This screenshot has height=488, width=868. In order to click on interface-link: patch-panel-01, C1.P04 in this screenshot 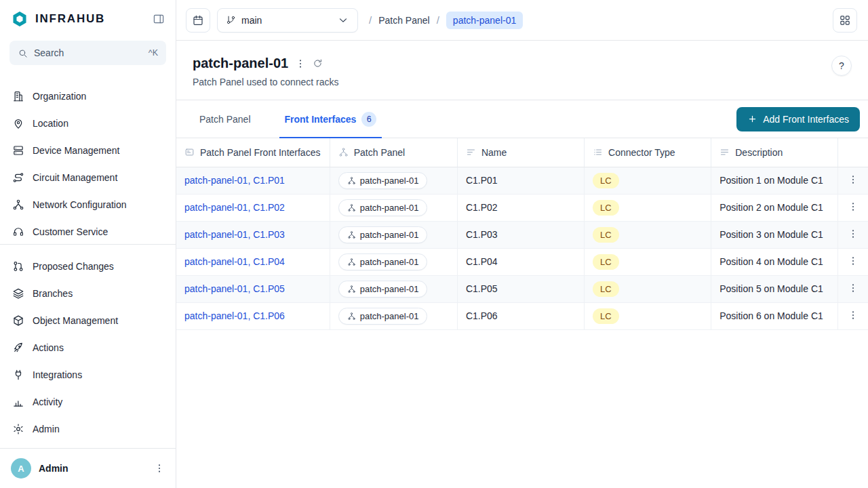, I will do `click(235, 262)`.